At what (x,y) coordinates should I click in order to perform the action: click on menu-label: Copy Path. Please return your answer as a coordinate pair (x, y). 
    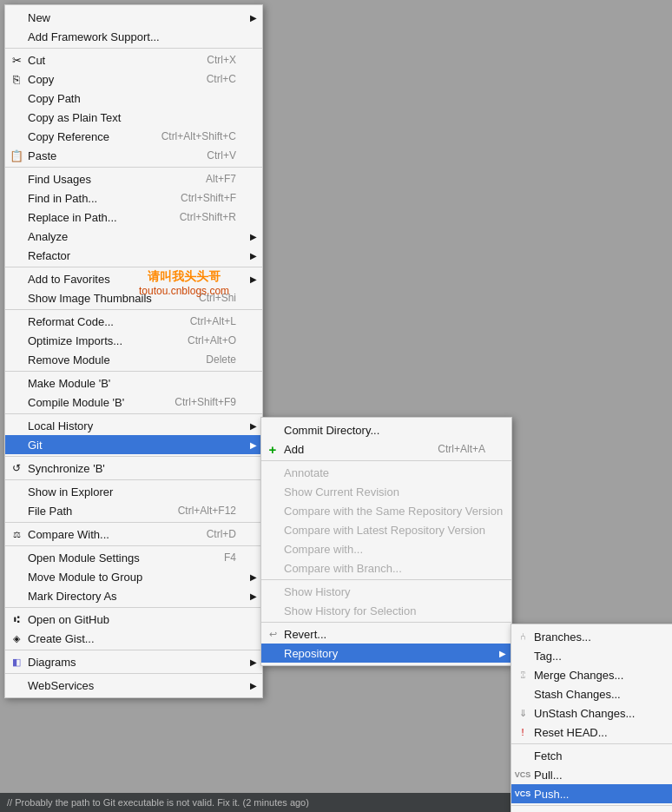
    Looking at the image, I should click on (54, 99).